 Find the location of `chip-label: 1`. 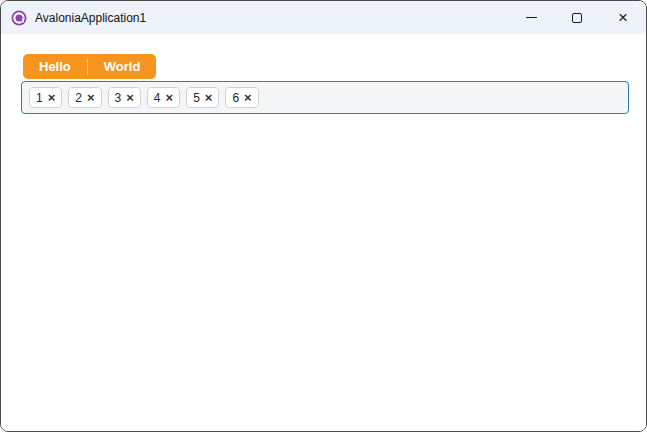

chip-label: 1 is located at coordinates (40, 98).